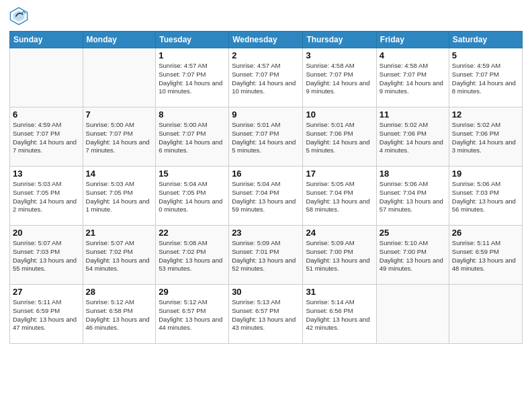  What do you see at coordinates (340, 137) in the screenshot?
I see `calendar-cell: 10Sunrise: 5:01 AM Sunset: 7:06 PM Dayli…` at bounding box center [340, 137].